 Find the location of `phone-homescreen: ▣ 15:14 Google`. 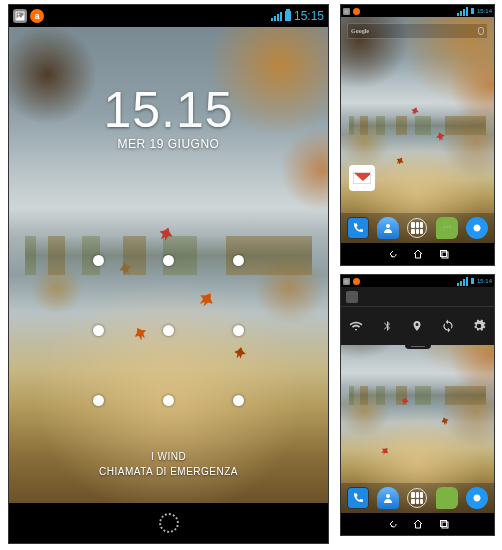

phone-homescreen: ▣ 15:14 Google is located at coordinates (418, 135).